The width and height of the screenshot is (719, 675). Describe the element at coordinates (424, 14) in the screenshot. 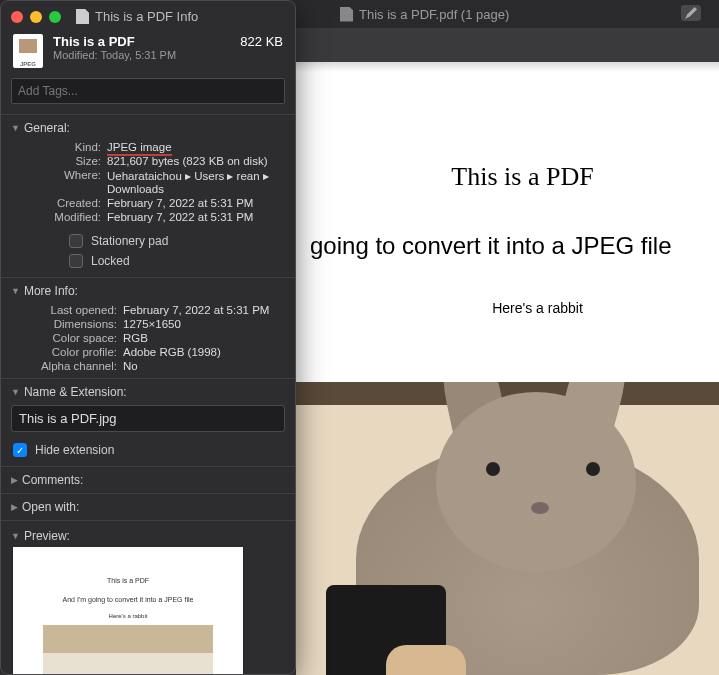

I see `document-tab: This is a PDF.pdf (1 page)` at that location.